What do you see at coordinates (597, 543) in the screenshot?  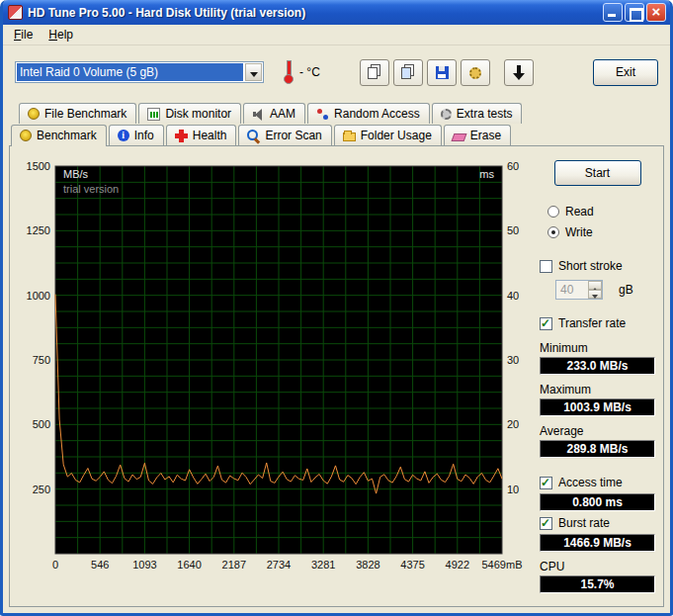 I see `burst-rate-value: 1466.9 MB/s` at bounding box center [597, 543].